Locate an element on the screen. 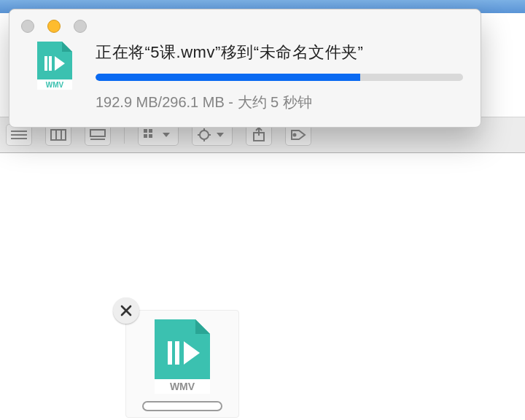  file-item: WMV is located at coordinates (182, 364).